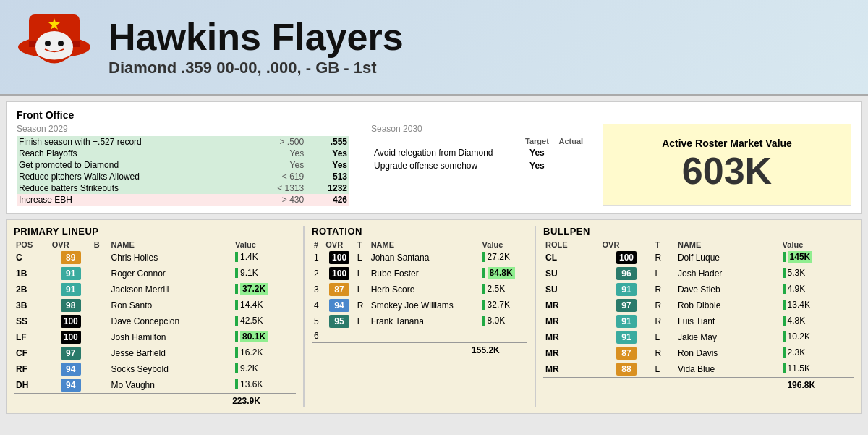  What do you see at coordinates (415, 317) in the screenshot?
I see `rotation-section: ROTATION #OVRTNAMEValue1100LJohan Santan…` at bounding box center [415, 317].